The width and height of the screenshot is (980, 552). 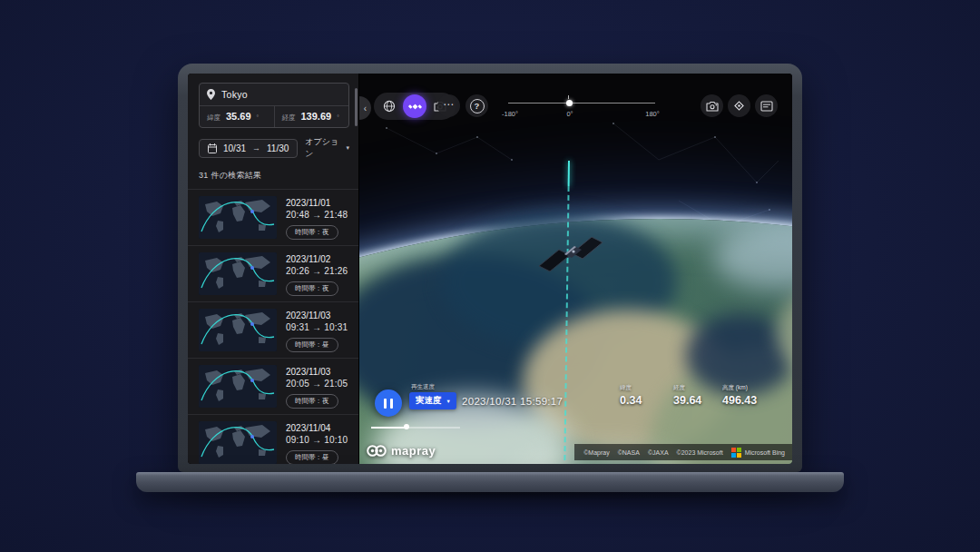 I want to click on result-time-range: 20:48 → 21:48, so click(x=317, y=214).